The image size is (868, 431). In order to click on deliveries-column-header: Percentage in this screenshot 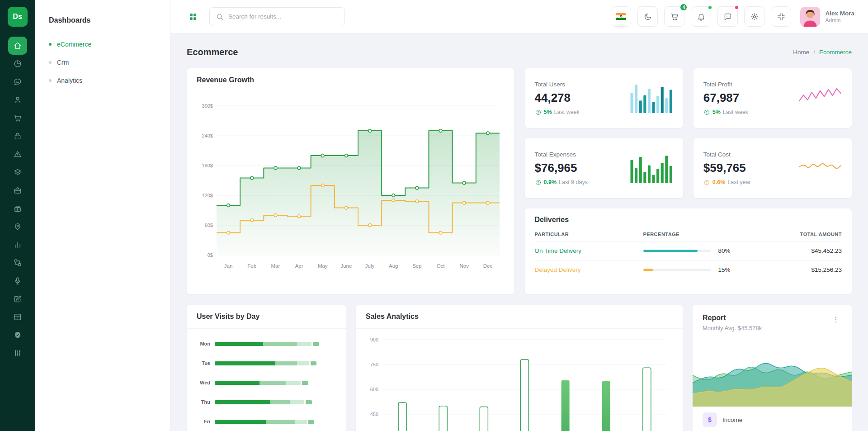, I will do `click(707, 234)`.